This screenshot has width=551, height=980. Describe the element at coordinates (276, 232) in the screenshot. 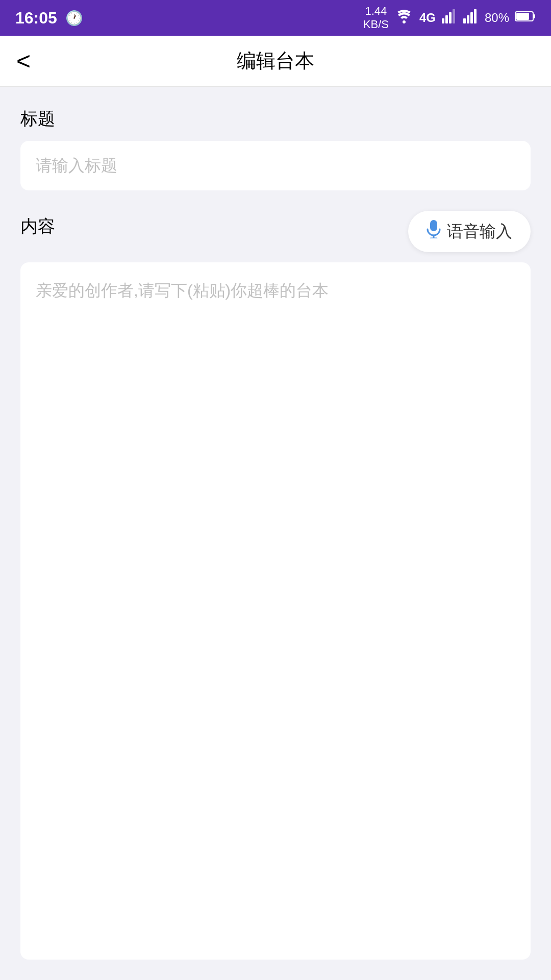

I see `content-header: 内容 语音输入` at that location.